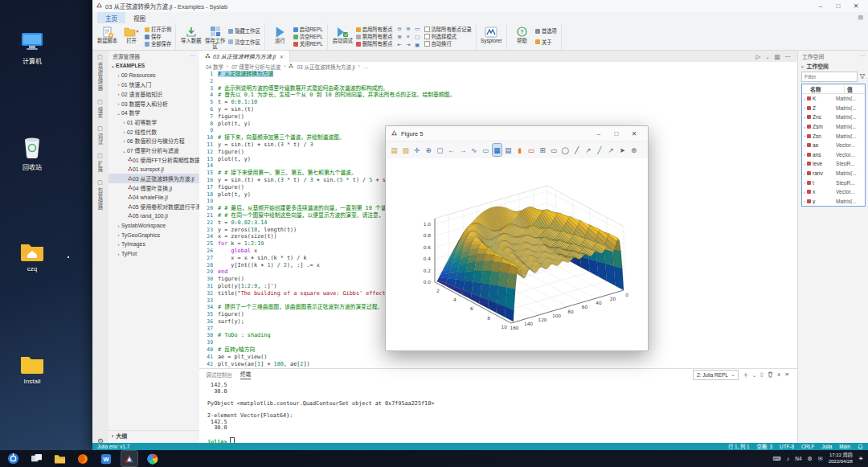 Image resolution: width=868 pixels, height=467 pixels. What do you see at coordinates (787, 375) in the screenshot?
I see `close-panel-icon: ✕` at bounding box center [787, 375].